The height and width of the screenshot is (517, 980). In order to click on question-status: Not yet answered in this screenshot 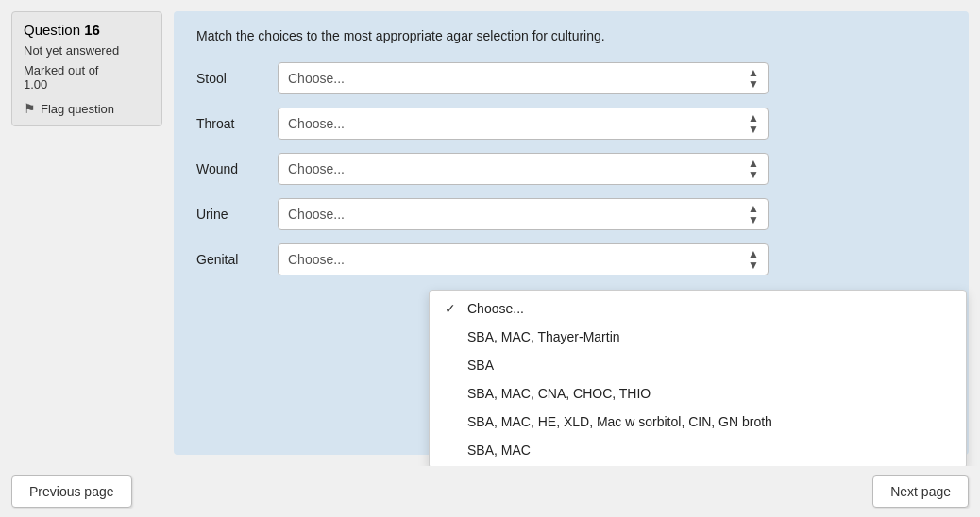, I will do `click(87, 51)`.